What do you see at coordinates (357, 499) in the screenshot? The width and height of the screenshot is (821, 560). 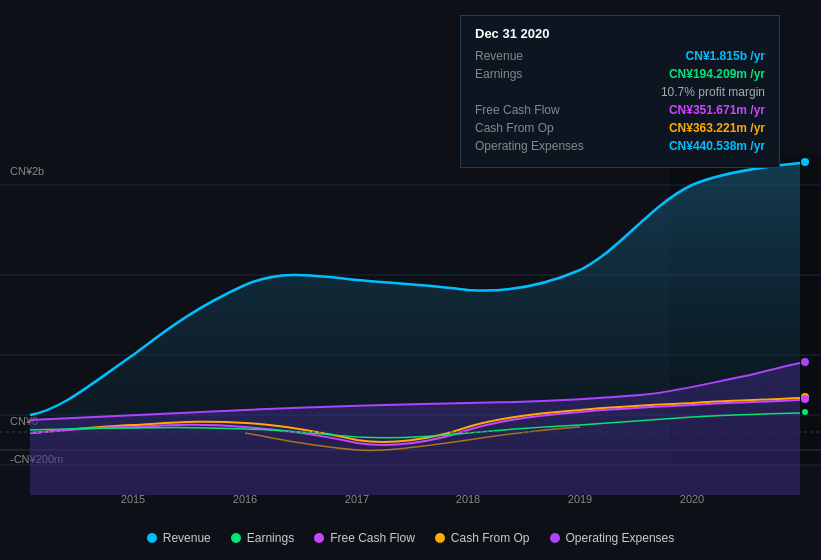 I see `x-label-2017: 2017` at bounding box center [357, 499].